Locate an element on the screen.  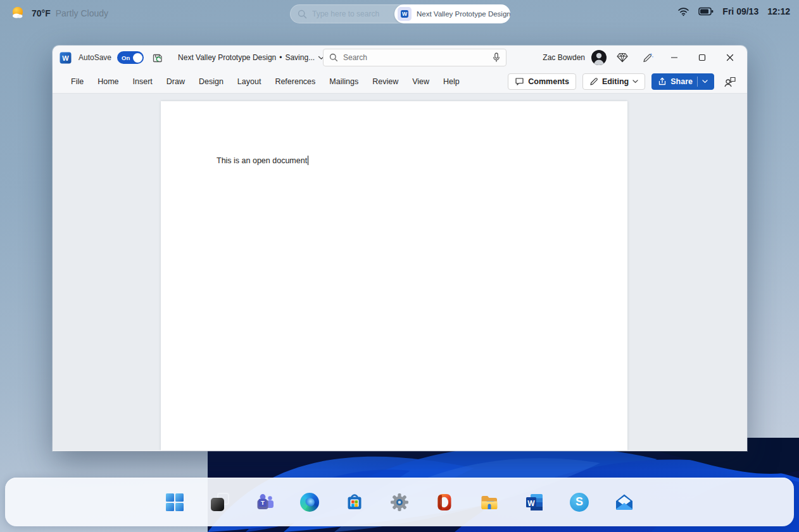
tab-home: Home is located at coordinates (108, 82).